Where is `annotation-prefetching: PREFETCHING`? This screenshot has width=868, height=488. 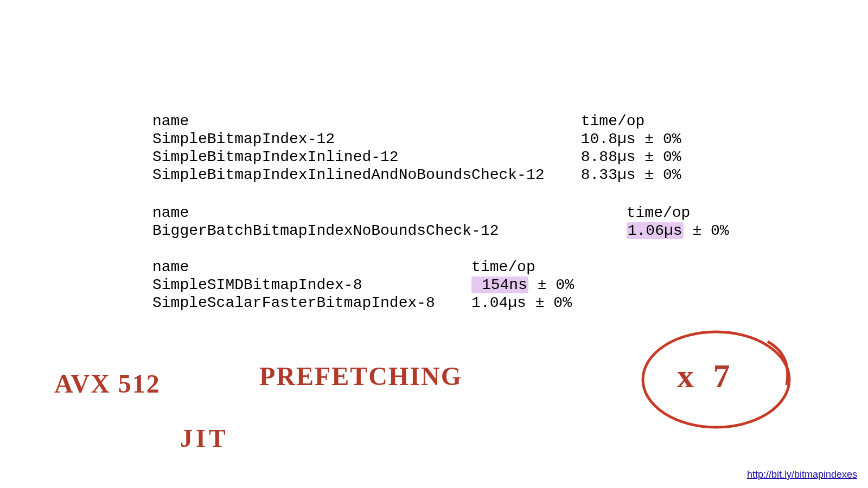
annotation-prefetching: PREFETCHING is located at coordinates (361, 376).